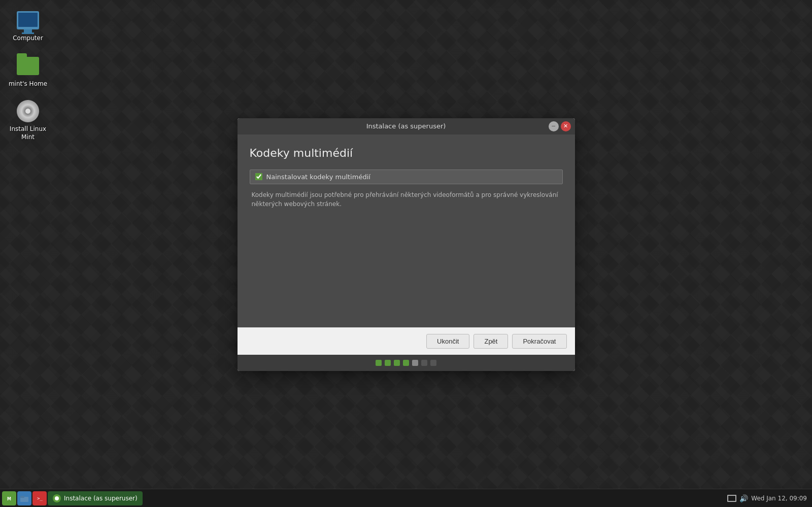 The image size is (812, 507). I want to click on window-icon, so click(57, 498).